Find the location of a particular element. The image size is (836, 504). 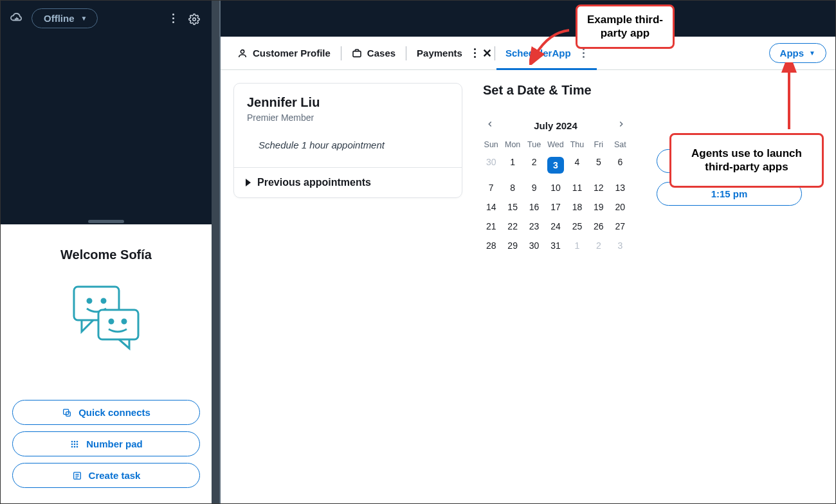

calendar-day: 25 is located at coordinates (577, 226).